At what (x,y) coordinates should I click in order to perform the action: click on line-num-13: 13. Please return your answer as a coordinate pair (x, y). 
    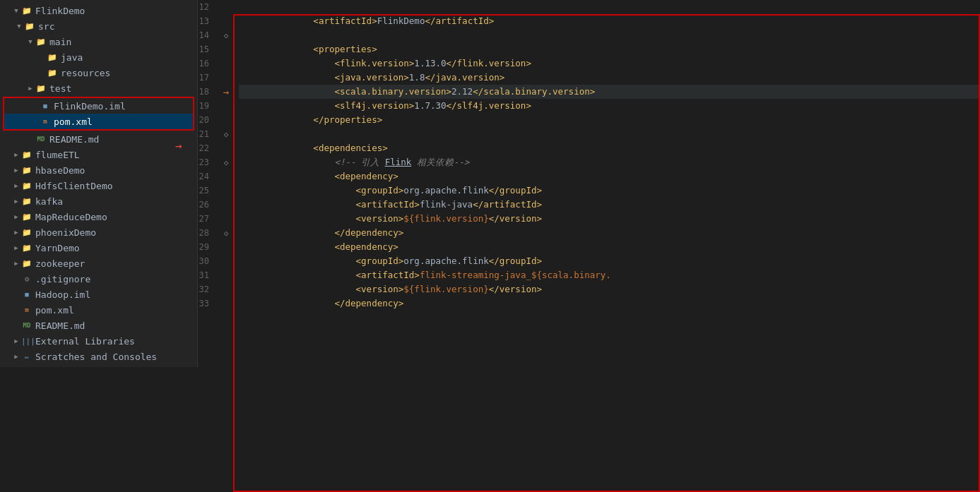
    Looking at the image, I should click on (206, 21).